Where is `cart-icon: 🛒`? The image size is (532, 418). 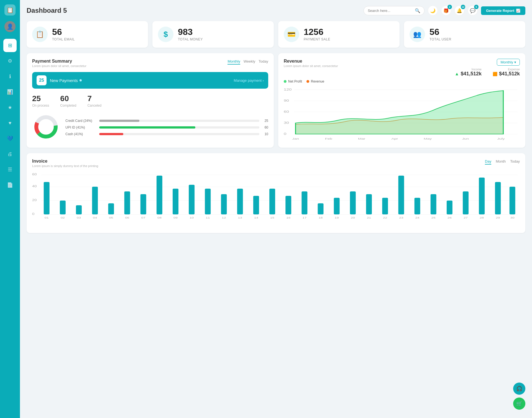
cart-icon: 🛒 is located at coordinates (519, 404).